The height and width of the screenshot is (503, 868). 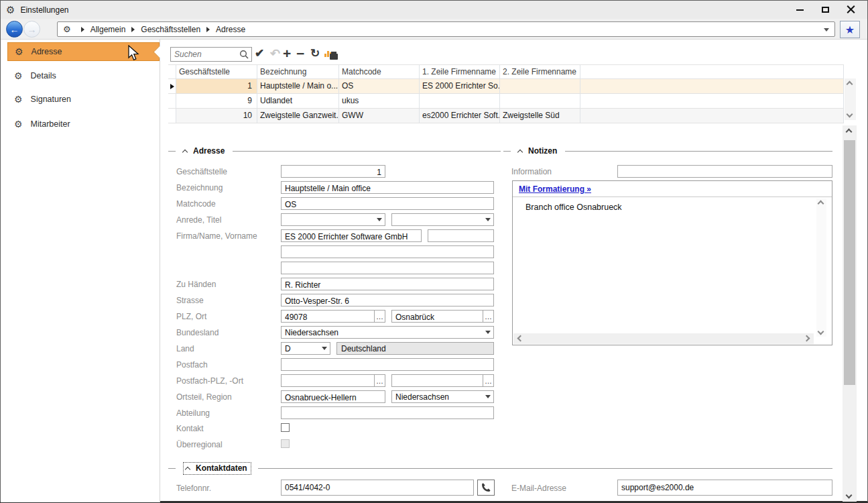 I want to click on cell-bezeichnung: Udlandet, so click(x=298, y=101).